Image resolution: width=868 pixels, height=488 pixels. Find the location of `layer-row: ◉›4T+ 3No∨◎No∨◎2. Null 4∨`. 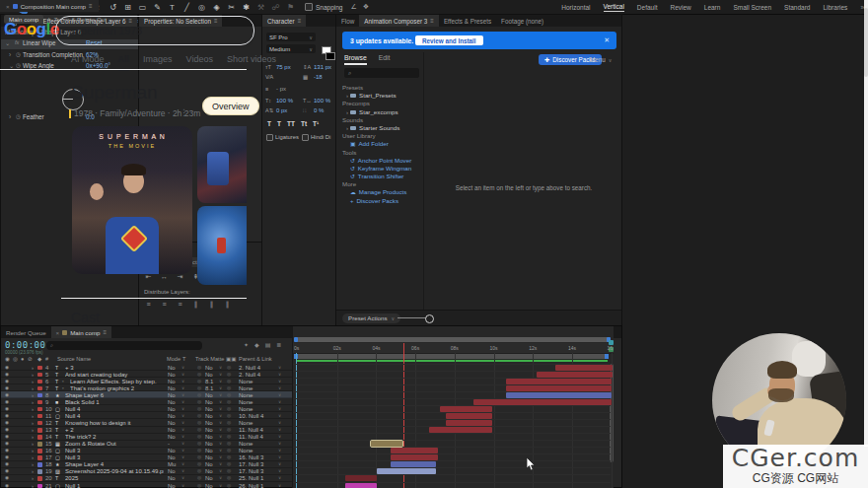

layer-row: ◉›4T+ 3No∨◎No∨◎2. Null 4∨ is located at coordinates (146, 367).